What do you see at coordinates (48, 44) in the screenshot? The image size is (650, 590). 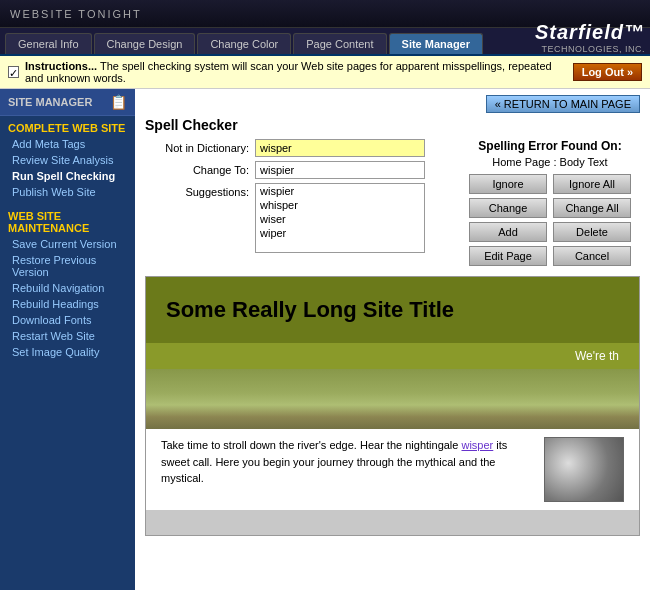 I see `tab-general-info: General Info` at bounding box center [48, 44].